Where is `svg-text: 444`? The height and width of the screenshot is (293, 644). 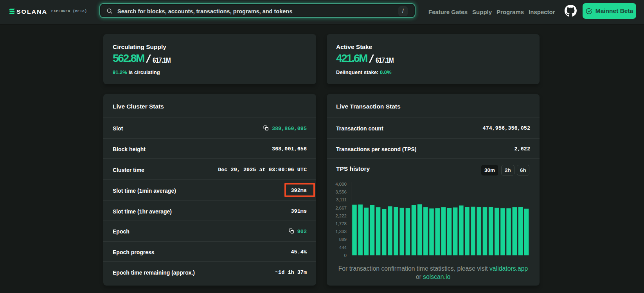
svg-text: 444 is located at coordinates (343, 248).